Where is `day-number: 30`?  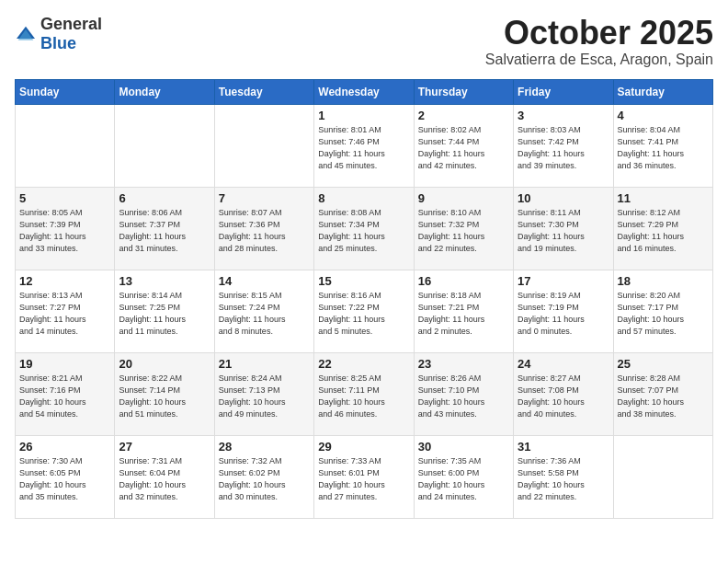 day-number: 30 is located at coordinates (463, 447).